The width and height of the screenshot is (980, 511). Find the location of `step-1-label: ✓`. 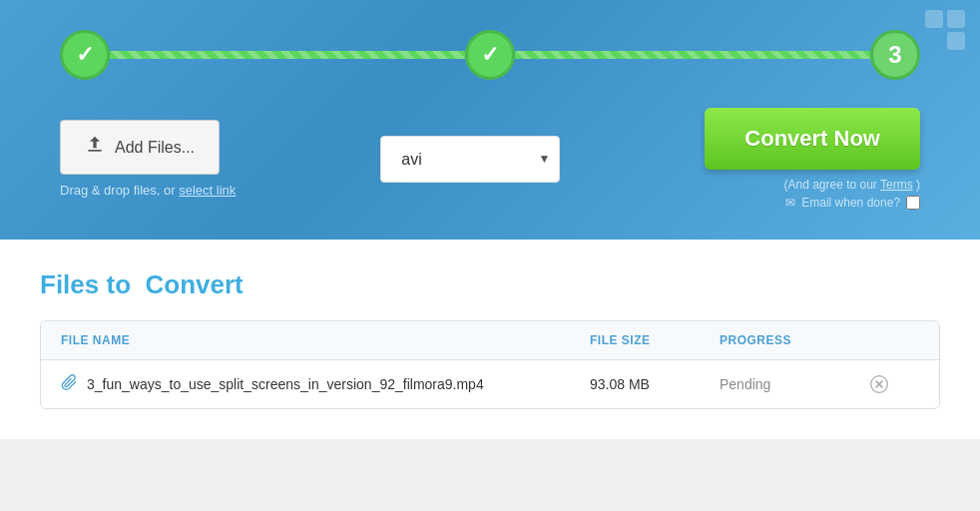

step-1-label: ✓ is located at coordinates (85, 55).